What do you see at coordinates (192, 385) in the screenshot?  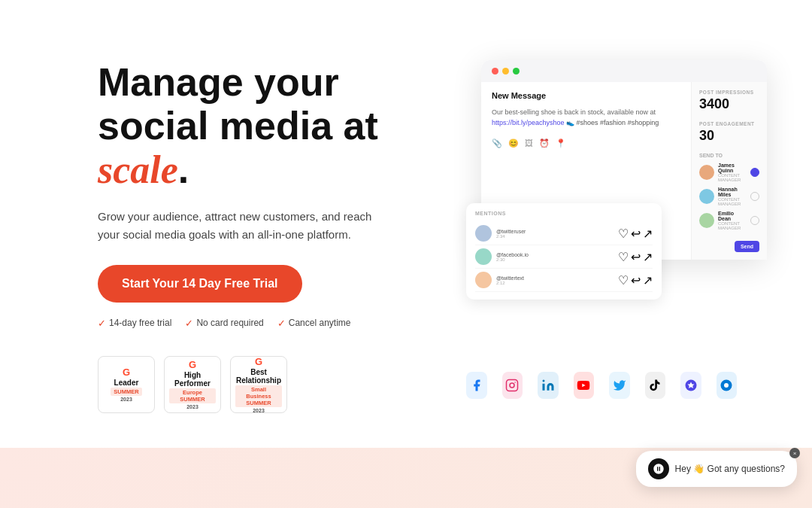 I see `badge-performer: G High Performer Europe SUMMER 2023` at bounding box center [192, 385].